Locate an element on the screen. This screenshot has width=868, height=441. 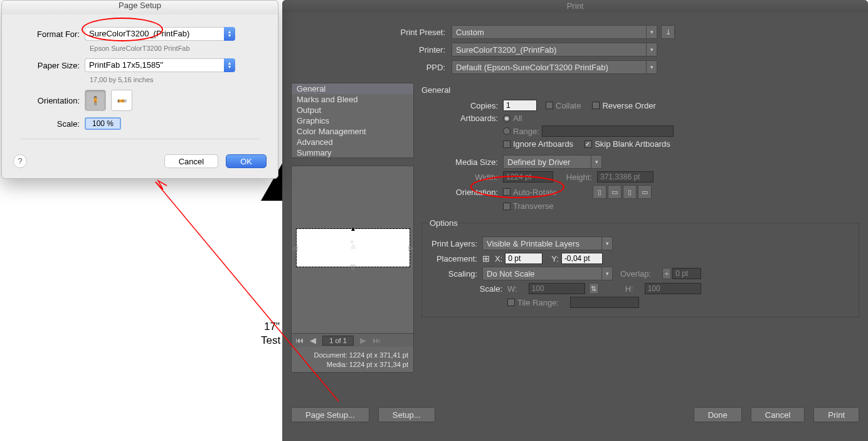
reverse-label: Reverse Order is located at coordinates (628, 105).